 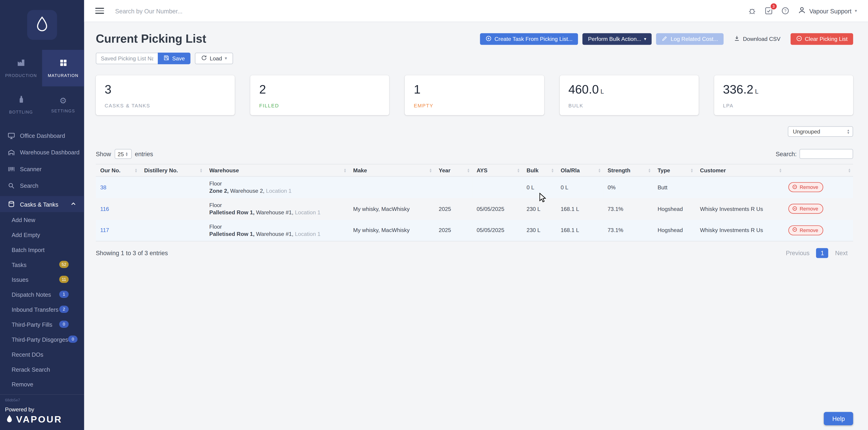 What do you see at coordinates (580, 170) in the screenshot?
I see `column-header-ola-rla: Ola/Rla▲▼` at bounding box center [580, 170].